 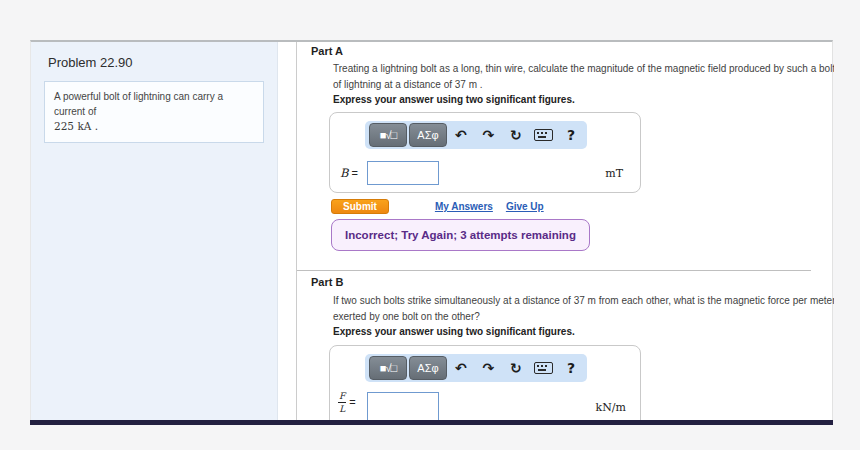 I want to click on answer-label-b: F L =, so click(x=347, y=403).